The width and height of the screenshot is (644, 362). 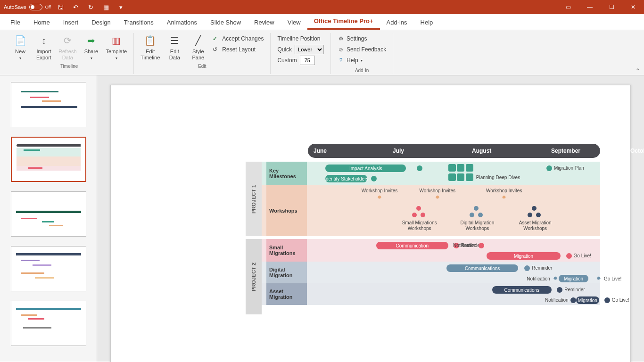 I want to click on new-icon: 📄, so click(x=20, y=41).